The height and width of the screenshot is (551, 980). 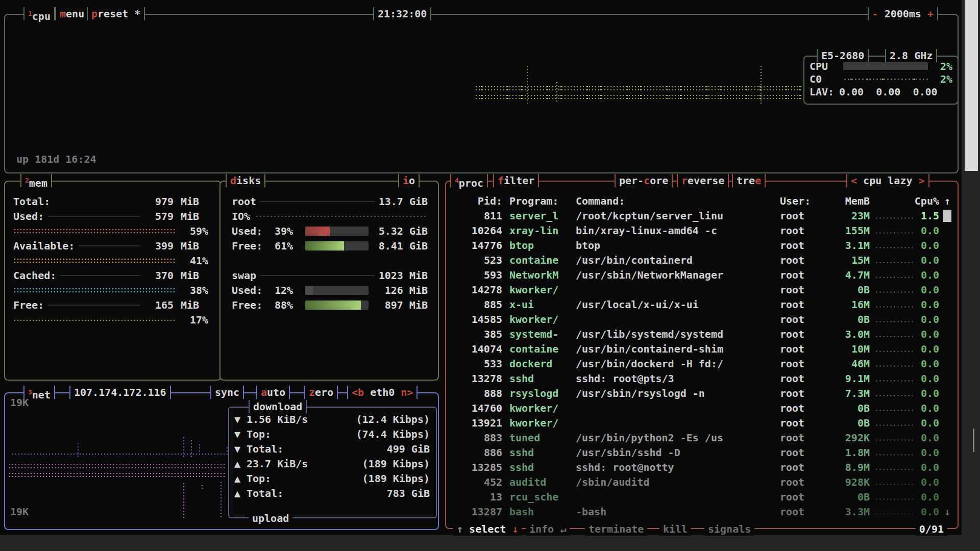 What do you see at coordinates (30, 392) in the screenshot?
I see `net-shortcut: 3` at bounding box center [30, 392].